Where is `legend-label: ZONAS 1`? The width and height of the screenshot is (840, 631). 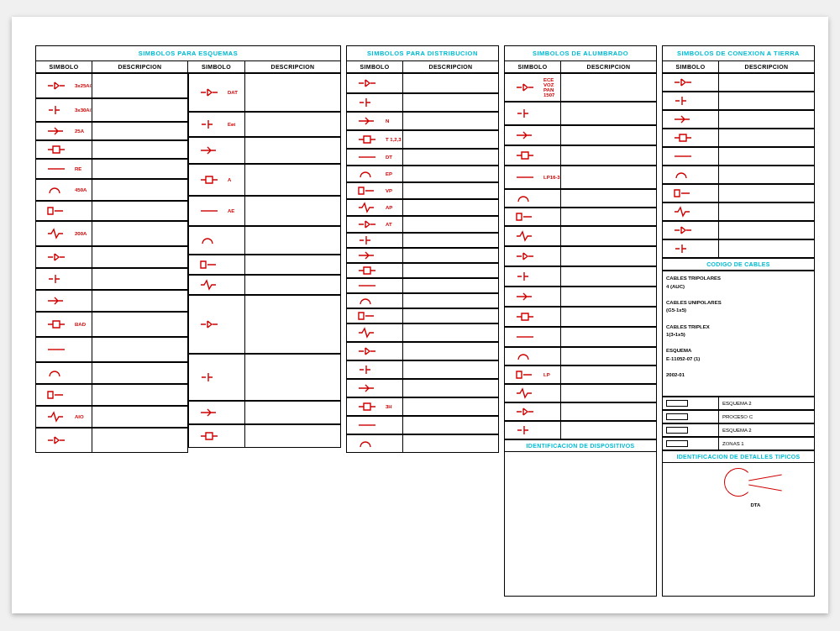 legend-label: ZONAS 1 is located at coordinates (767, 444).